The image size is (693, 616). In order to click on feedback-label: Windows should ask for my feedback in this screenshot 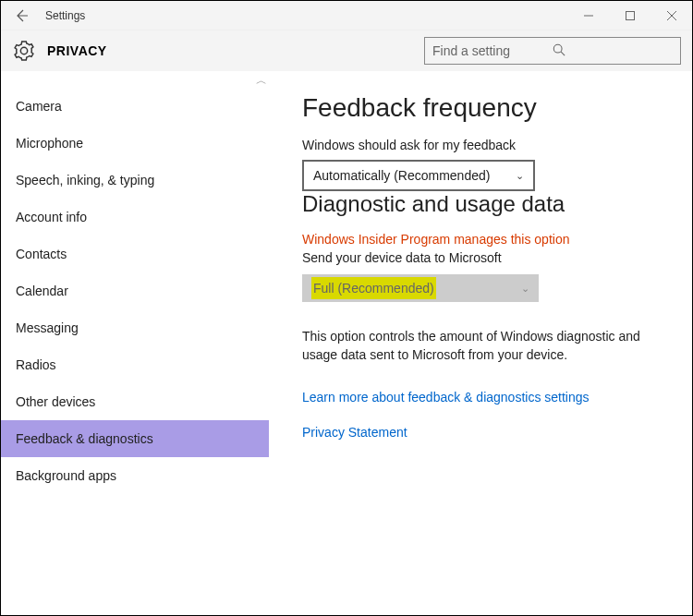, I will do `click(483, 145)`.